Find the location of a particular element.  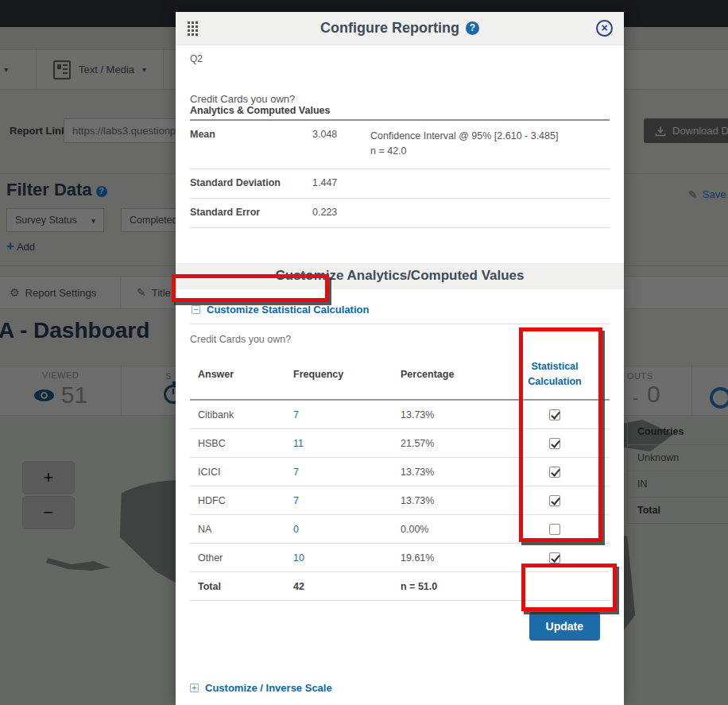

highlight-stat-calc-link is located at coordinates (250, 288).